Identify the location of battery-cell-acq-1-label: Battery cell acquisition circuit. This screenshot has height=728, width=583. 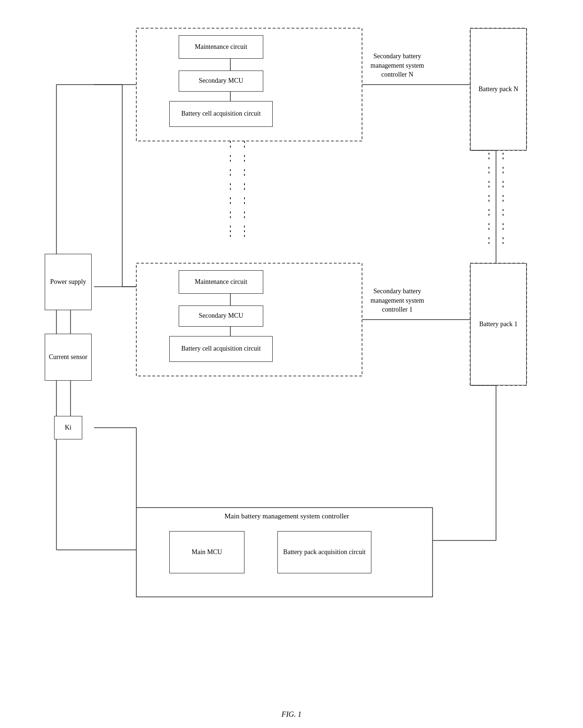
(221, 349).